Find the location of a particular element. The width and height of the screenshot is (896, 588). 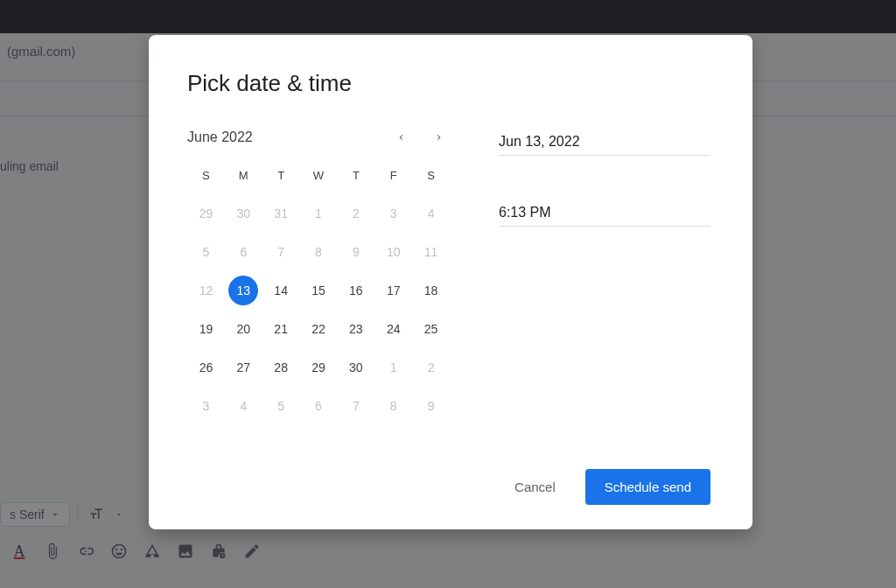

calendar-day: 23 is located at coordinates (355, 329).